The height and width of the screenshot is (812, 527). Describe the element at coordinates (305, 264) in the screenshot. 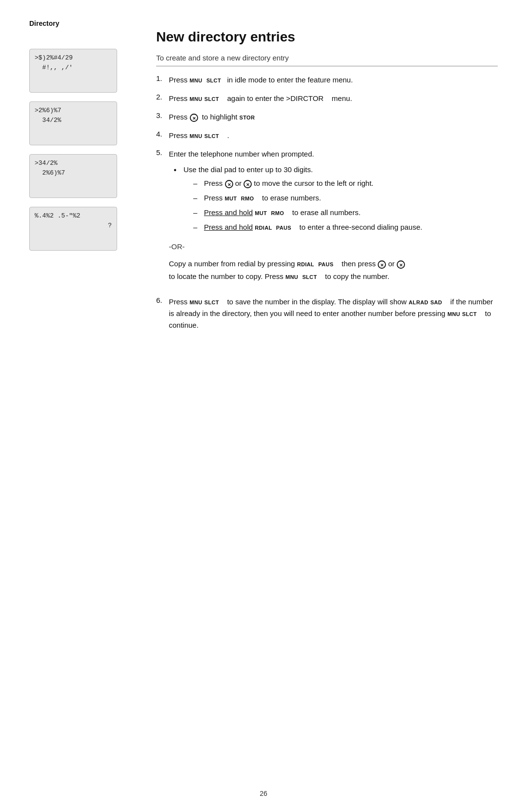

I see `key-rdial-or: RDIAL` at that location.